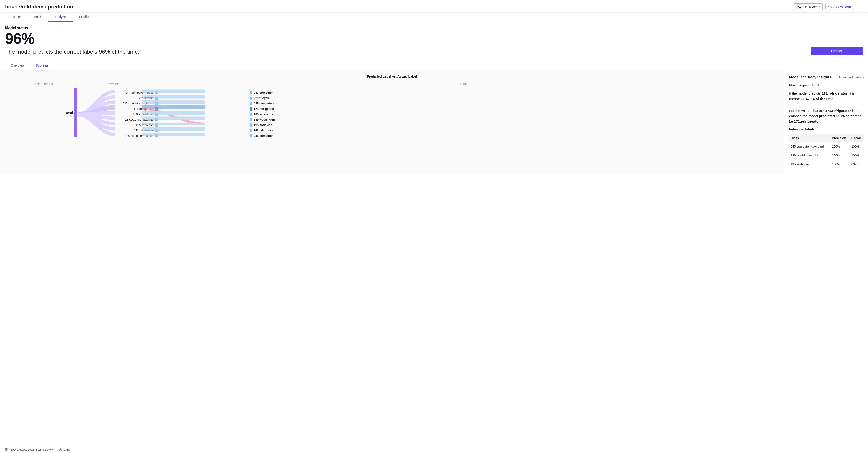  What do you see at coordinates (840, 138) in the screenshot?
I see `th-precision: Precision` at bounding box center [840, 138].